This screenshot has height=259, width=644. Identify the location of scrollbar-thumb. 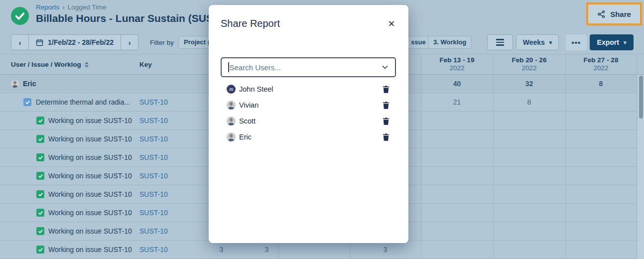
(641, 97).